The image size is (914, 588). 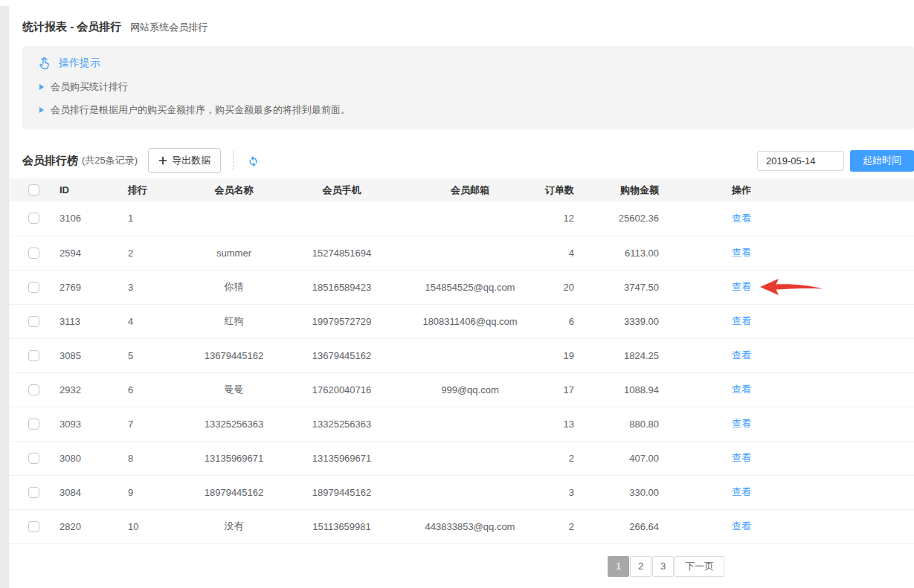 I want to click on cell-purchase-amount: 880.80, so click(x=652, y=424).